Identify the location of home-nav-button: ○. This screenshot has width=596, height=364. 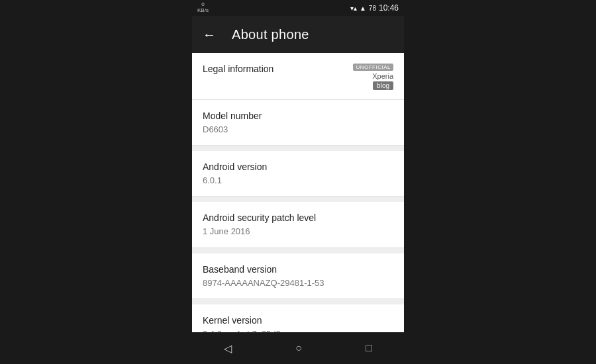
(299, 348).